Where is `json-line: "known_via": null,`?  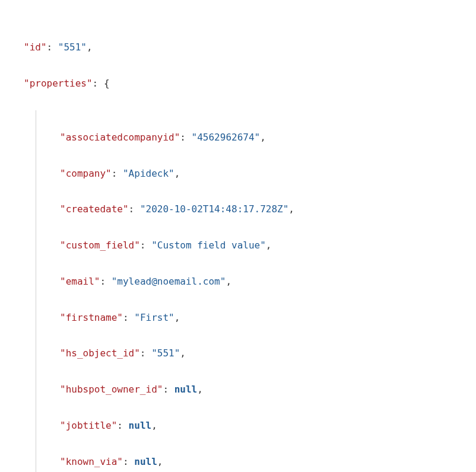 json-line: "known_via": null, is located at coordinates (262, 462).